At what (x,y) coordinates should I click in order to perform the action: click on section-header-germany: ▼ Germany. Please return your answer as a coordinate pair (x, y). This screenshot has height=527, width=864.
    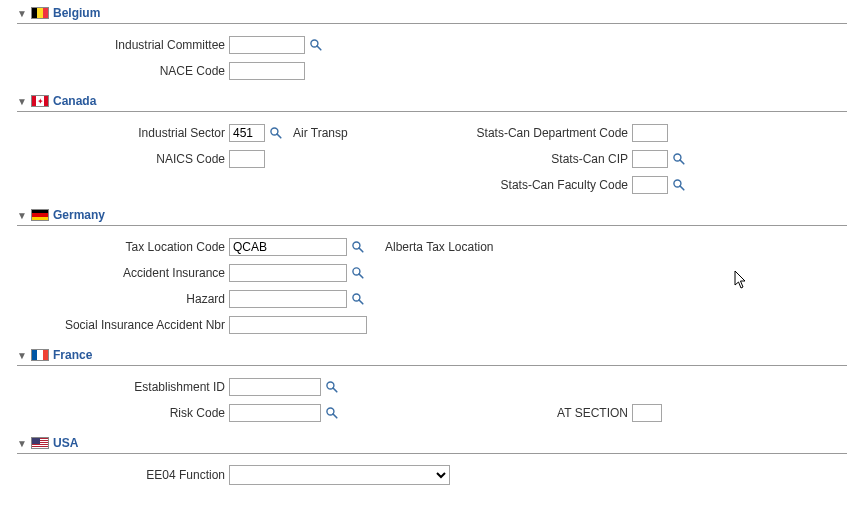
    Looking at the image, I should click on (432, 216).